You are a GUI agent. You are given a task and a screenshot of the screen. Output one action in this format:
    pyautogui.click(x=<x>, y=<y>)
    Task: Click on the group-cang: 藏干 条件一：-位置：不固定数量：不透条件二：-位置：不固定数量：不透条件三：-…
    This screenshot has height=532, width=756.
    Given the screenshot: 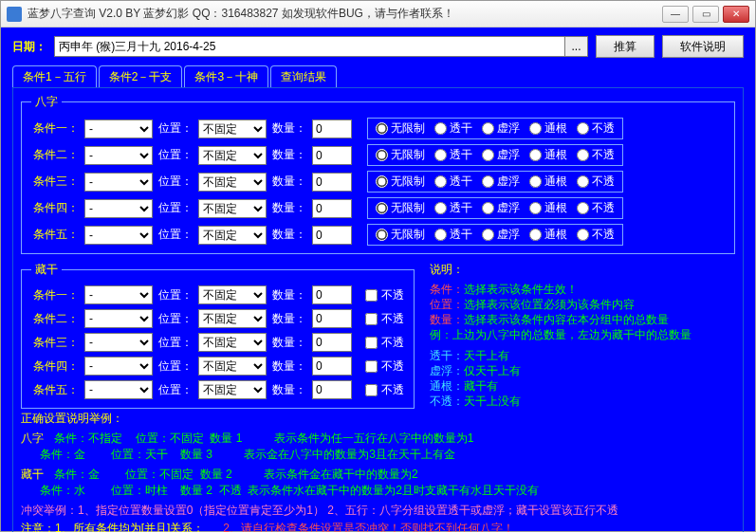 What is the action you would take?
    pyautogui.click(x=218, y=336)
    